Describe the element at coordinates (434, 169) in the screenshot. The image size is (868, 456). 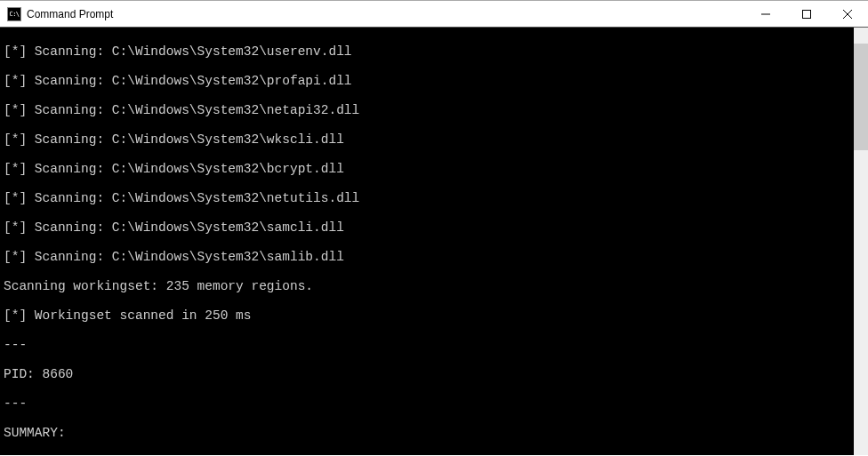
I see `scan-line: [*] Scanning: C:\Windows\System32\bcrypt…` at that location.